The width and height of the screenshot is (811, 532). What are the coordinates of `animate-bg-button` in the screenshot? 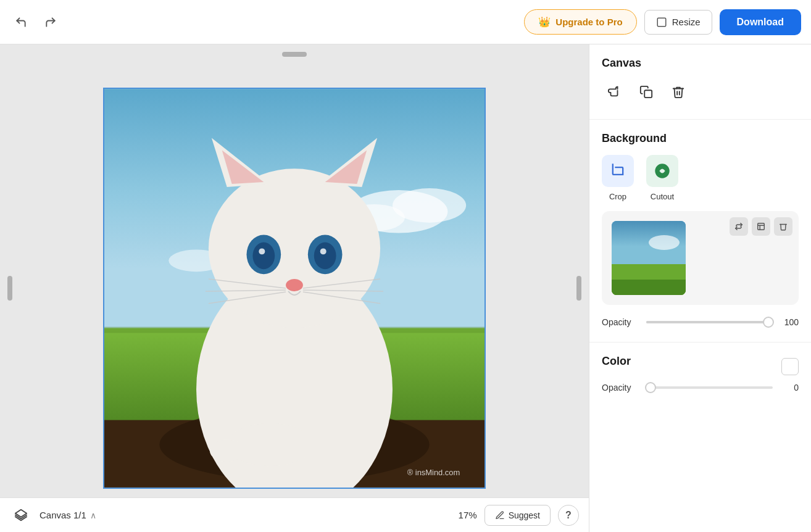 It's located at (739, 227).